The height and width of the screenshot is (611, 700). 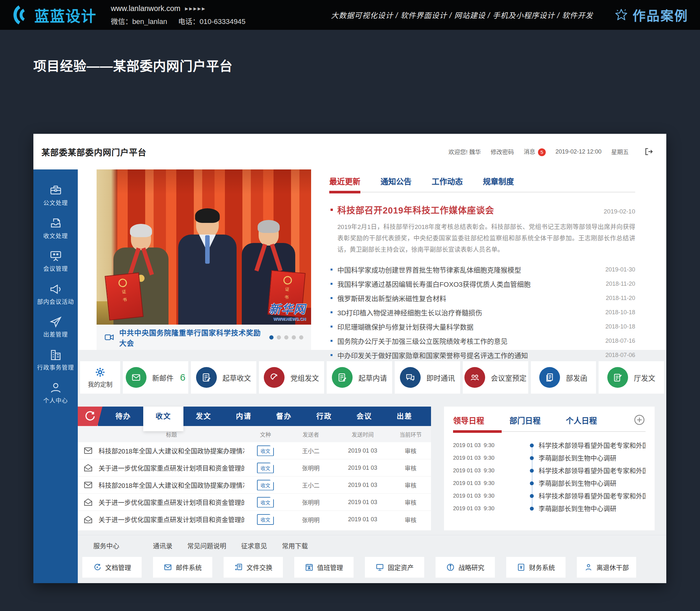 What do you see at coordinates (56, 393) in the screenshot?
I see `sidebar-item-personal-center: 个人中心` at bounding box center [56, 393].